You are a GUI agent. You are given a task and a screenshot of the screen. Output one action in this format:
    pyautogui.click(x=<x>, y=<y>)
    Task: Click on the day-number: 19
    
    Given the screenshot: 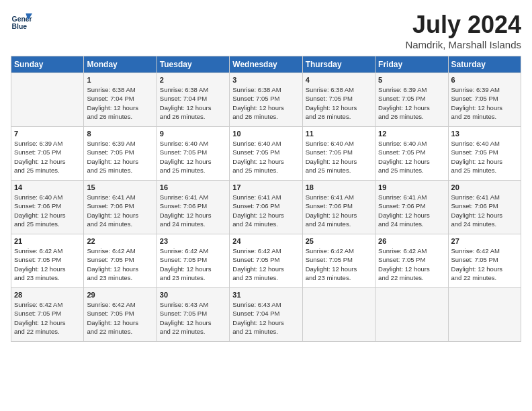 What is the action you would take?
    pyautogui.click(x=411, y=187)
    